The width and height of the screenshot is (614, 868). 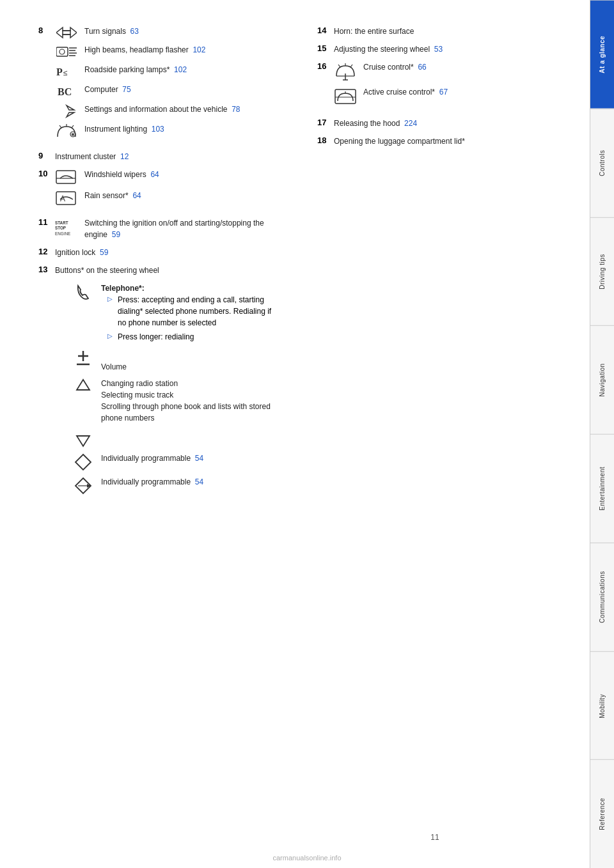 What do you see at coordinates (67, 198) in the screenshot?
I see `rain-sensor-icon: A` at bounding box center [67, 198].